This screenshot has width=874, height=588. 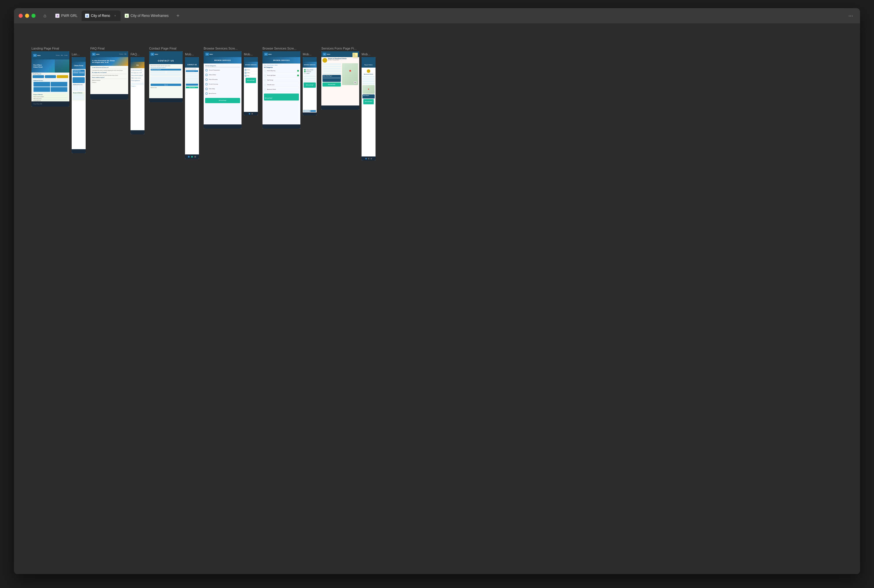 I want to click on more-options-button: ⋯, so click(x=850, y=16).